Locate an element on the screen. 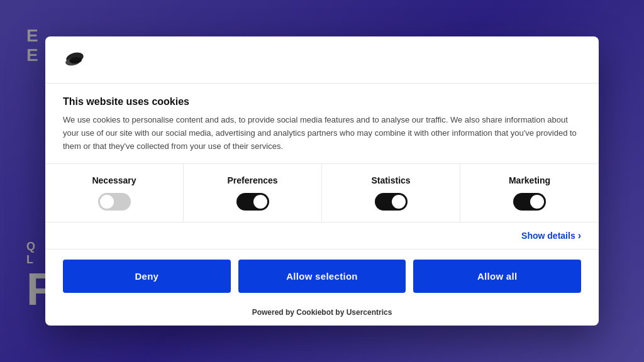 This screenshot has height=362, width=644. deny-button: Deny is located at coordinates (147, 277).